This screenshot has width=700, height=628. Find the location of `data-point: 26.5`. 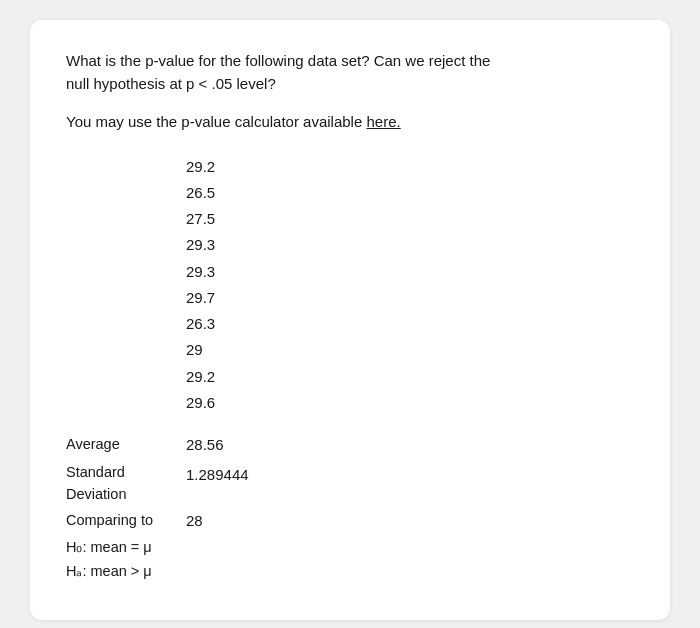

data-point: 26.5 is located at coordinates (200, 193).